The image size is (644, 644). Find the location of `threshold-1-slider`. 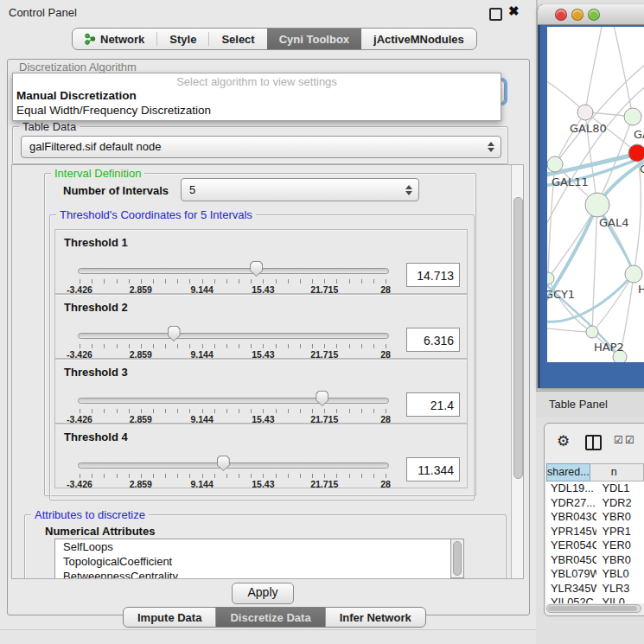

threshold-1-slider is located at coordinates (233, 271).